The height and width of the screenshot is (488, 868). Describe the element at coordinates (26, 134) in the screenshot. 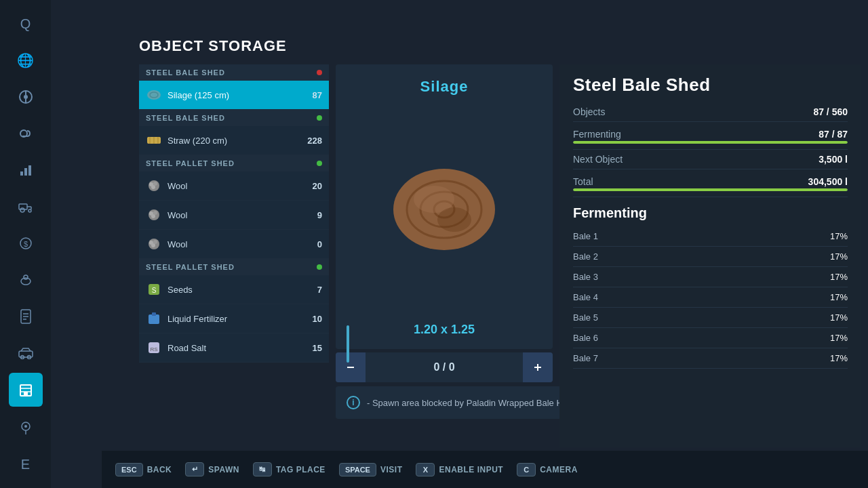

I see `weather-icon` at that location.